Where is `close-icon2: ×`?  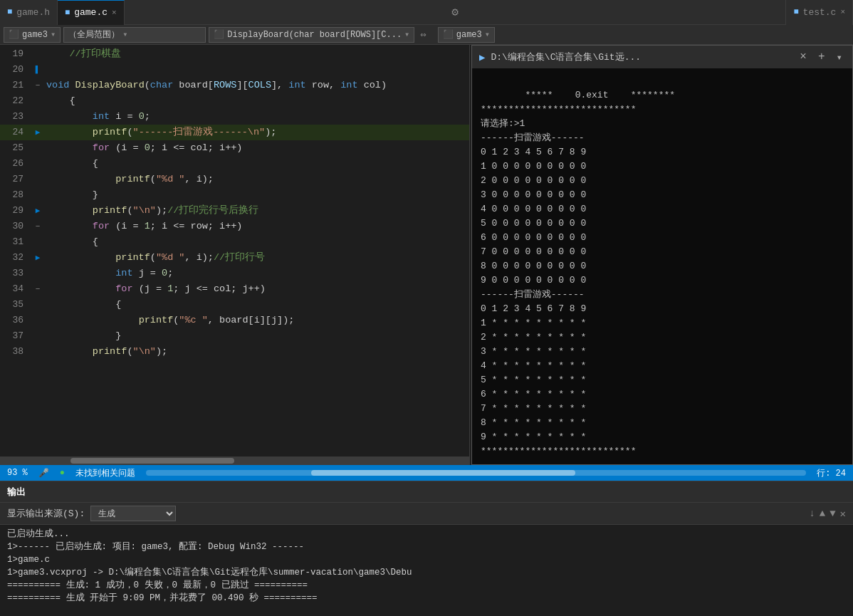 close-icon2: × is located at coordinates (843, 12).